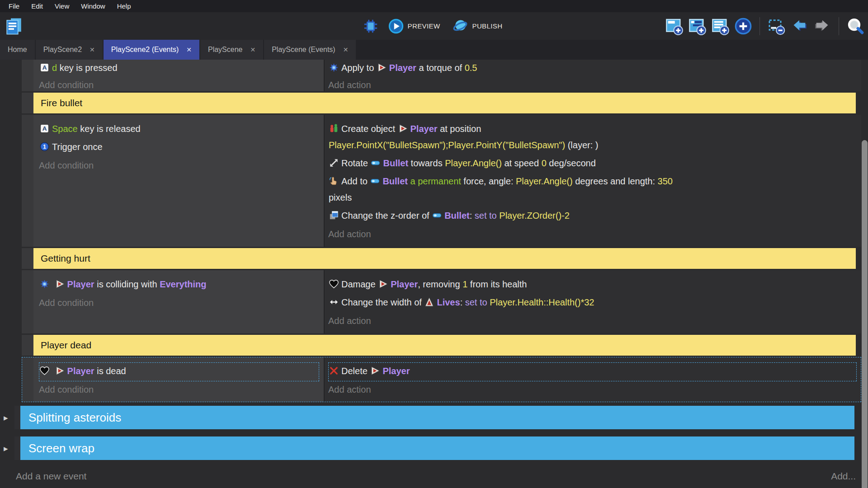  I want to click on tab-playscene: PlayScene✕, so click(231, 50).